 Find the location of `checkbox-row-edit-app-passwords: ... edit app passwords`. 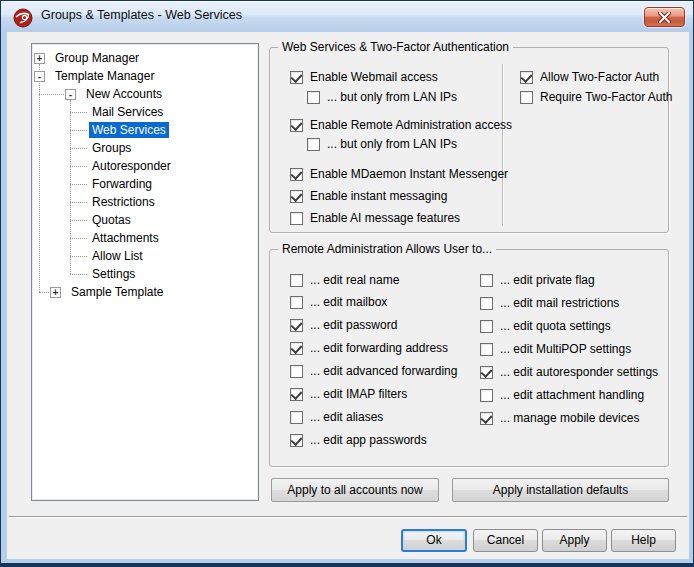

checkbox-row-edit-app-passwords: ... edit app passwords is located at coordinates (358, 440).